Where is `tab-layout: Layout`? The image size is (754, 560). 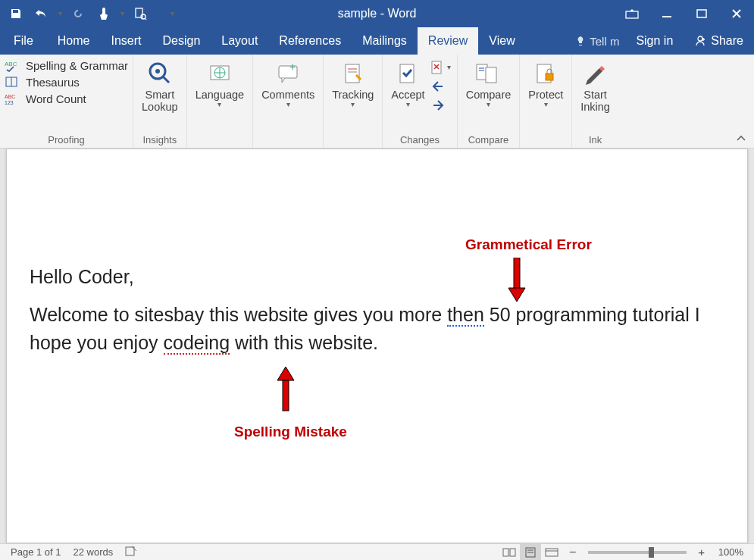 tab-layout: Layout is located at coordinates (239, 41).